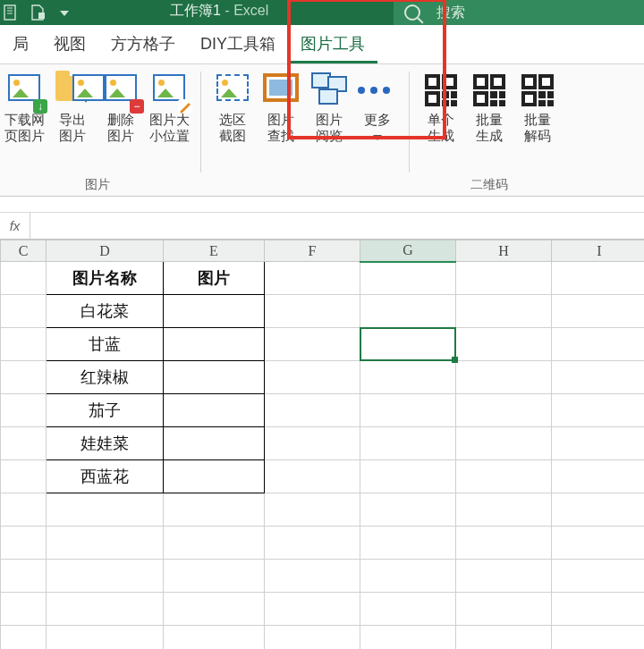 The height and width of the screenshot is (649, 644). What do you see at coordinates (143, 45) in the screenshot?
I see `tab-ffgz: 方方格子` at bounding box center [143, 45].